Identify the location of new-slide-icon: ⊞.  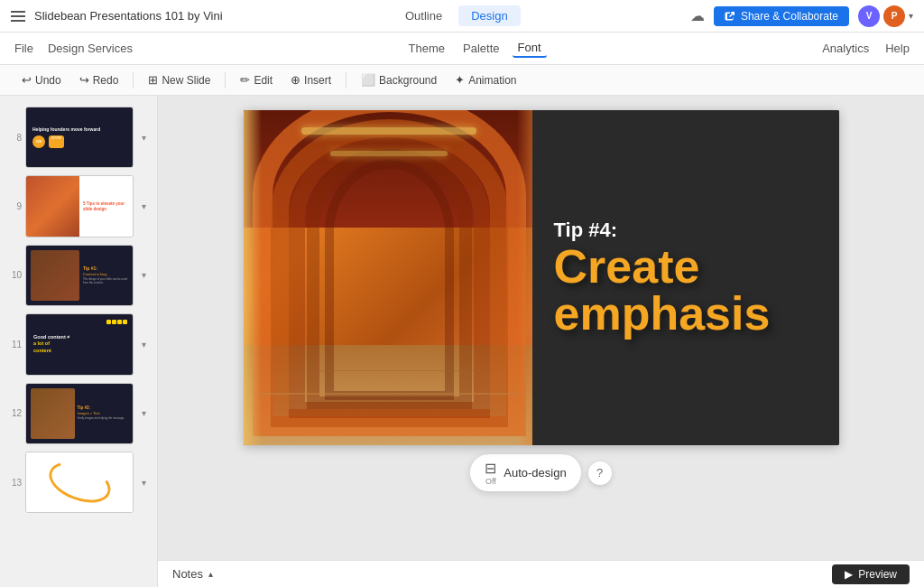
(153, 79).